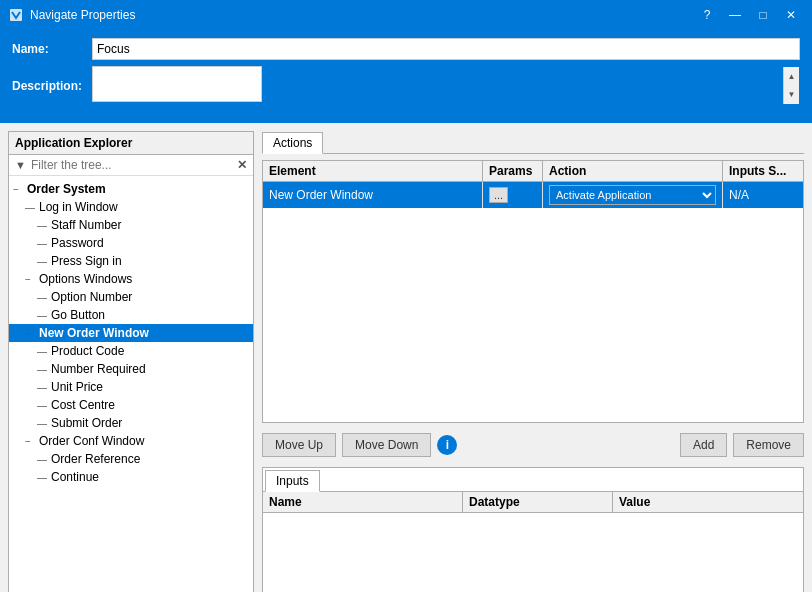 This screenshot has width=812, height=592. What do you see at coordinates (131, 261) in the screenshot?
I see `tree-item: —Press Sign in` at bounding box center [131, 261].